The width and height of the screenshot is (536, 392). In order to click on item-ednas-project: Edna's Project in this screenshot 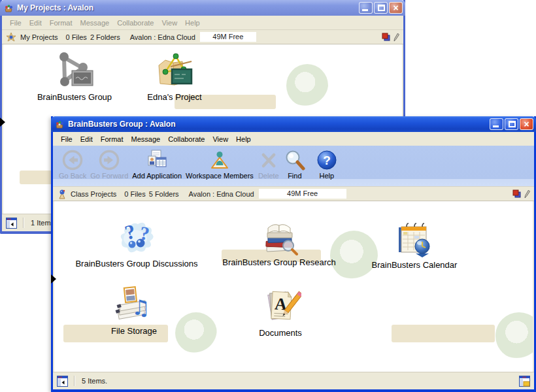, I will do `click(175, 77)`.